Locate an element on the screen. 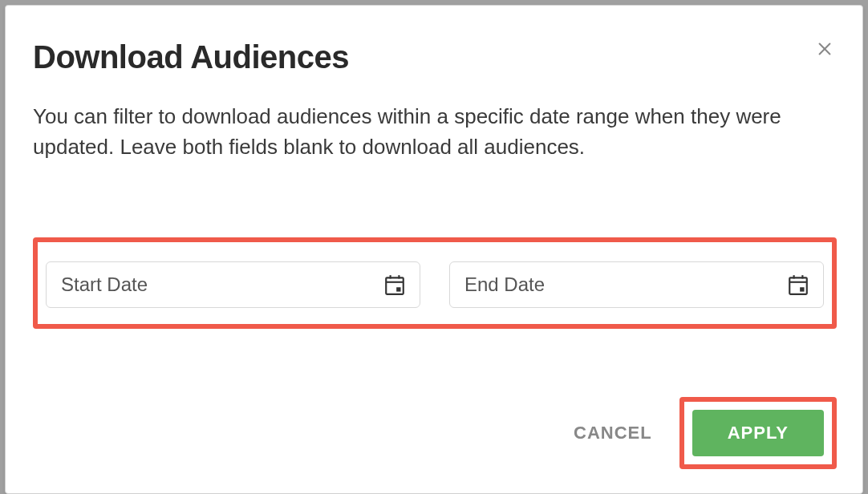 The height and width of the screenshot is (494, 868). modal-header: Download Audiences is located at coordinates (435, 57).